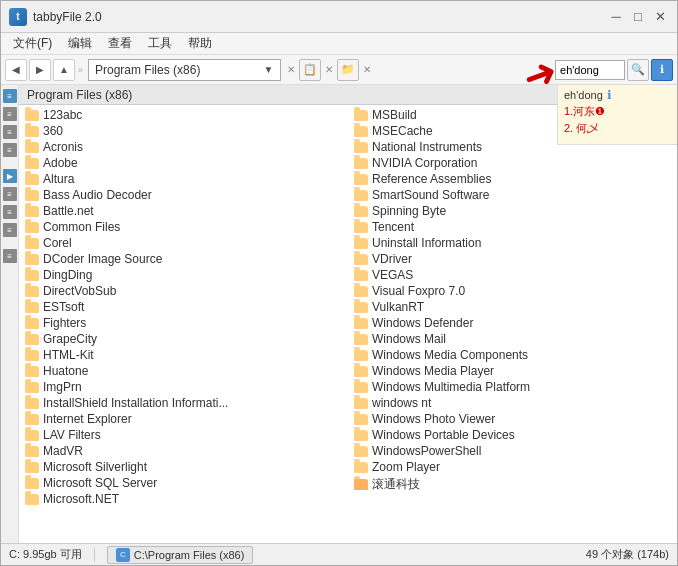 This screenshot has height=566, width=678. I want to click on list-item: GrapeCity, so click(184, 339).